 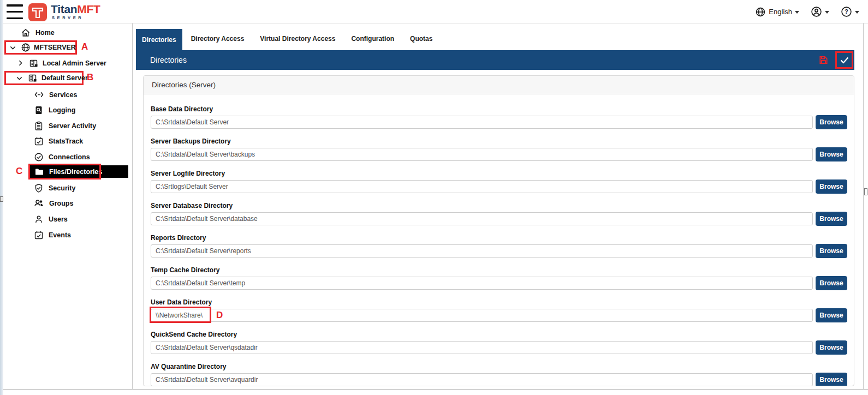 I want to click on logo-mark-icon, so click(x=38, y=12).